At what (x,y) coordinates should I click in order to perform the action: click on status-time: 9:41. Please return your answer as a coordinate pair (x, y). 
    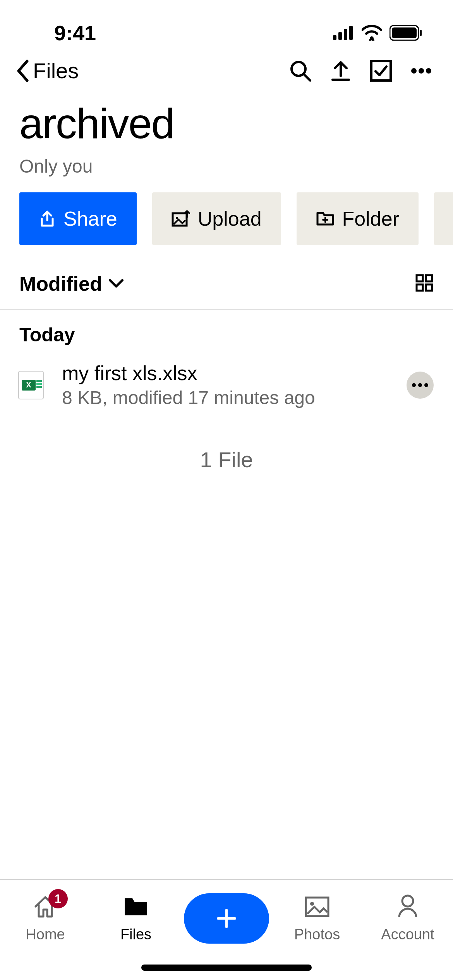
    Looking at the image, I should click on (75, 33).